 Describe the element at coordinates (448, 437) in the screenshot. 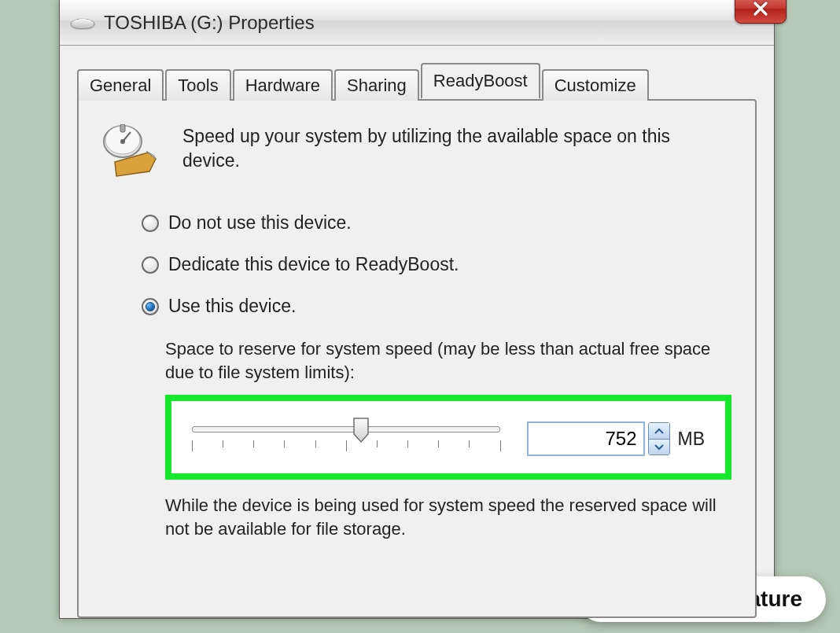

I see `slider-highlight-box: MB` at that location.